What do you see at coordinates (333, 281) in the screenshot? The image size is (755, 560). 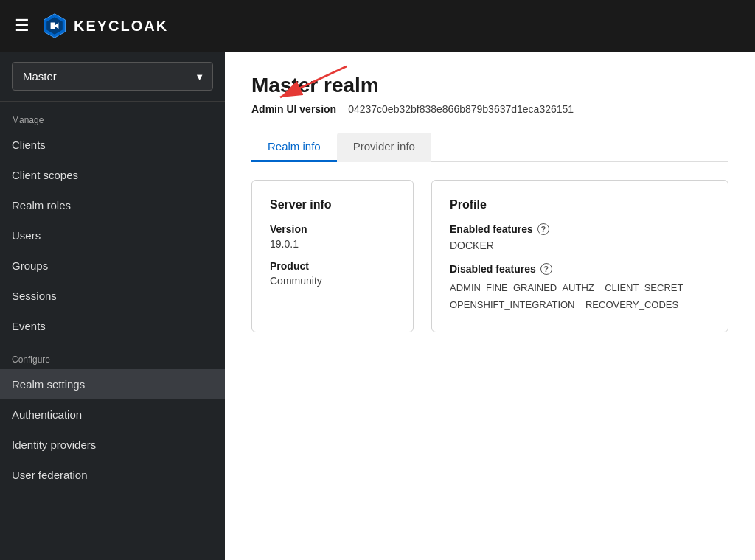 I see `product-value: Community` at bounding box center [333, 281].